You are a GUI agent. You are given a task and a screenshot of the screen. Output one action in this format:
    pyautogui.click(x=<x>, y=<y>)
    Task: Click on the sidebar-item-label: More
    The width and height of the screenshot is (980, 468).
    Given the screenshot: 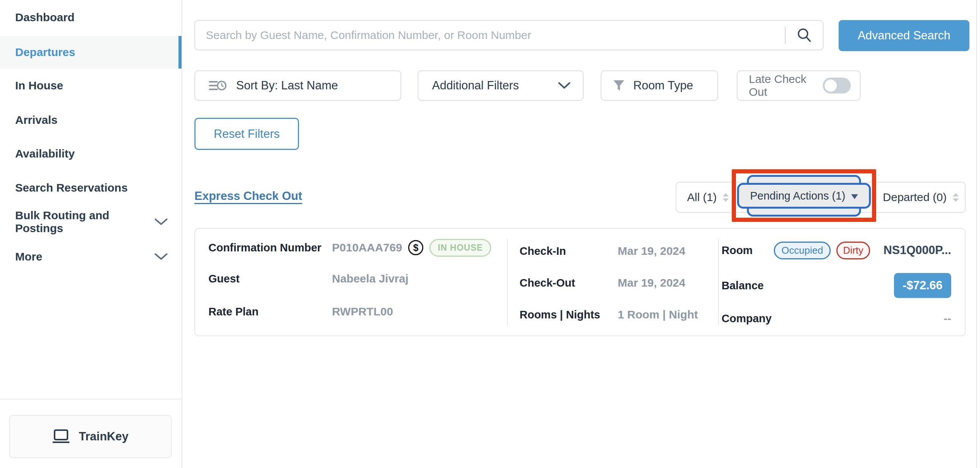 What is the action you would take?
    pyautogui.click(x=29, y=257)
    